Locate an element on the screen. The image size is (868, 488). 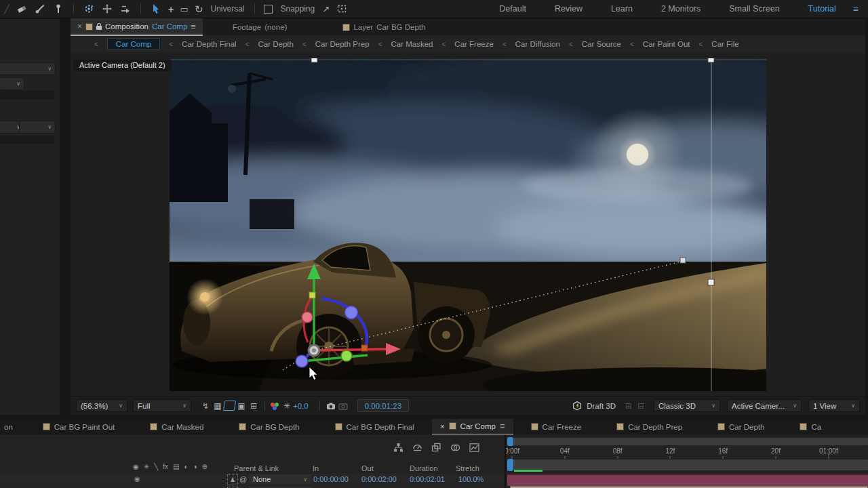
breadcrumb-item: < Car Paint Out is located at coordinates (656, 44).